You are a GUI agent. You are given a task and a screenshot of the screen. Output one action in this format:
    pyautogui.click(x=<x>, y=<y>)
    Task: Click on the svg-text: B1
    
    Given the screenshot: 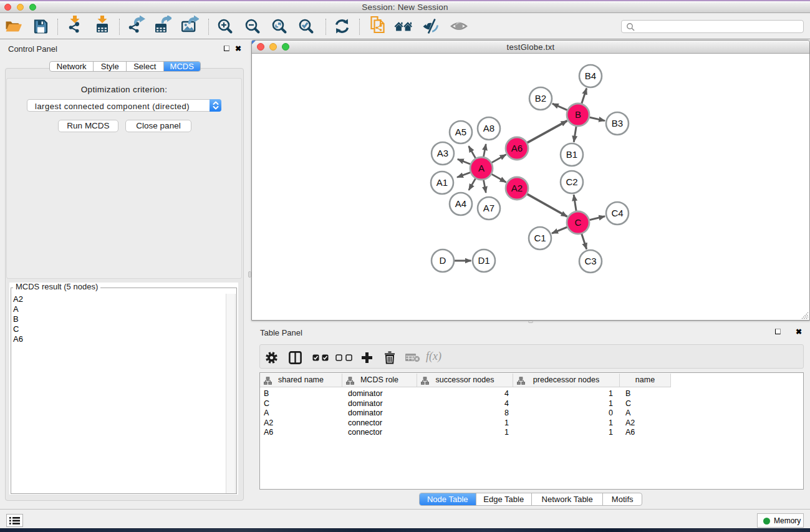 What is the action you would take?
    pyautogui.click(x=572, y=155)
    